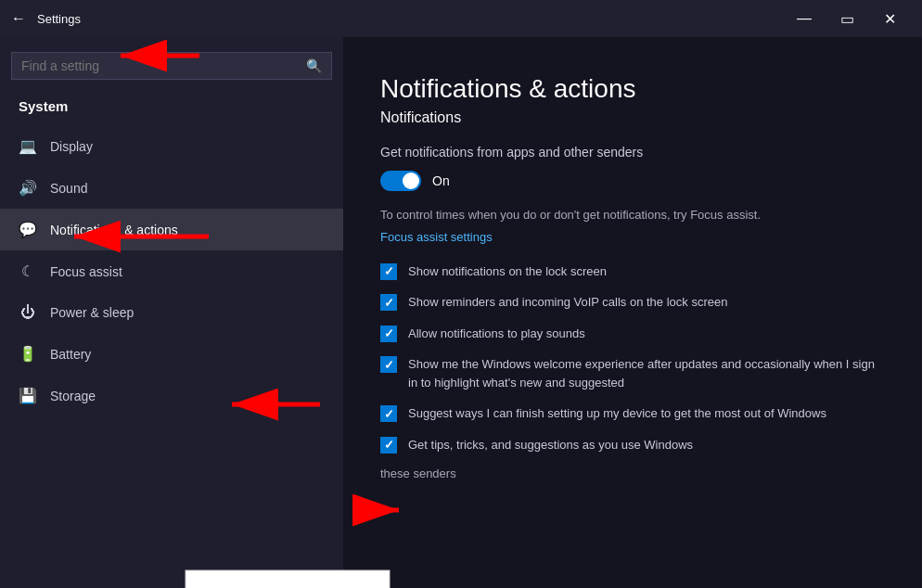 The height and width of the screenshot is (588, 922). What do you see at coordinates (172, 271) in the screenshot?
I see `sidebar-item-focus-assist: ☾ Focus assist` at bounding box center [172, 271].